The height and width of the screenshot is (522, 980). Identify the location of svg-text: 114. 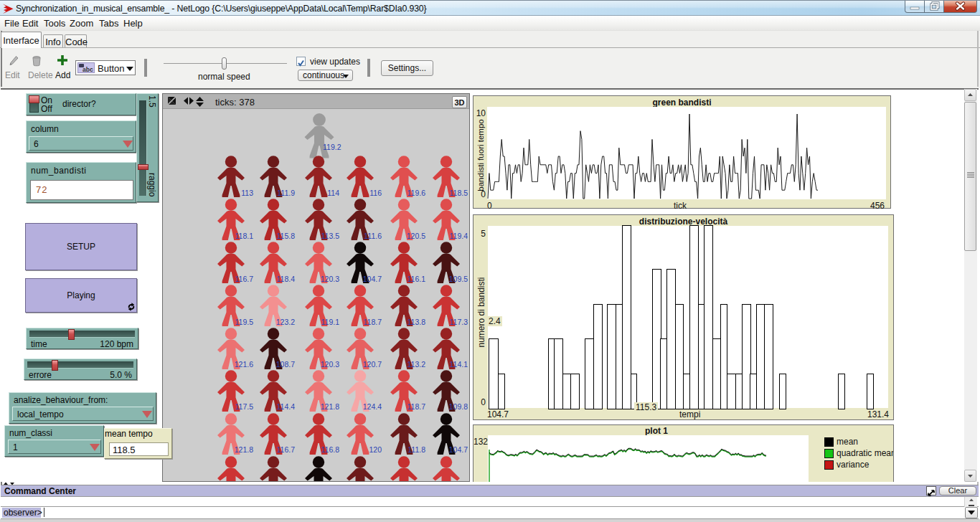
(333, 193).